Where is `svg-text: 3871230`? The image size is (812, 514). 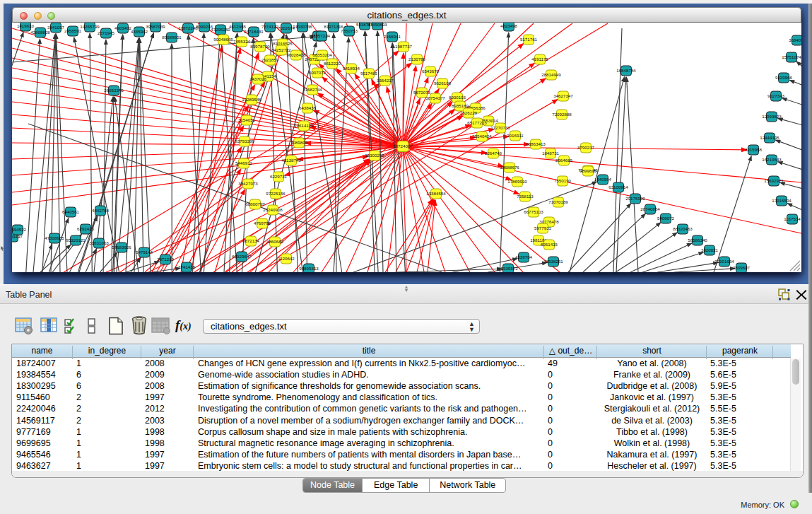
svg-text: 3871230 is located at coordinates (165, 259).